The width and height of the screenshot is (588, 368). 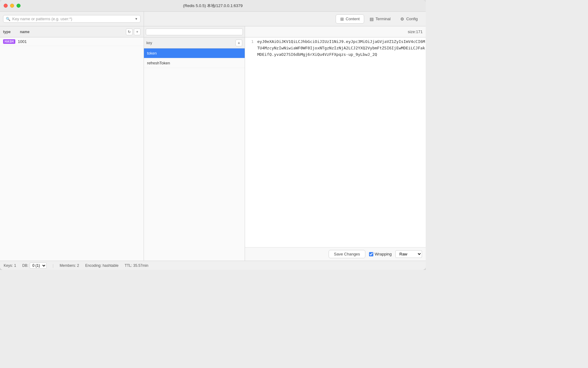 What do you see at coordinates (194, 63) in the screenshot?
I see `hash-field-refresh-token: refreshToken` at bounding box center [194, 63].